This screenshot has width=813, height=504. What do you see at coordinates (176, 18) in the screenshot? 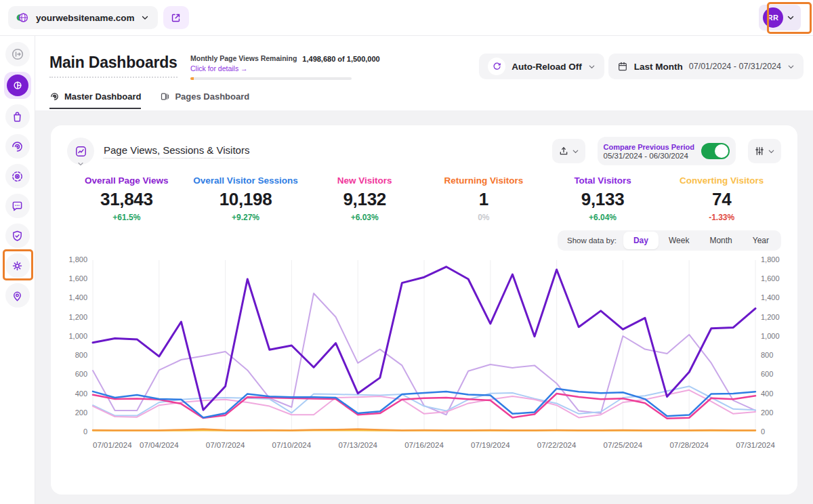
I see `open-site-button` at bounding box center [176, 18].